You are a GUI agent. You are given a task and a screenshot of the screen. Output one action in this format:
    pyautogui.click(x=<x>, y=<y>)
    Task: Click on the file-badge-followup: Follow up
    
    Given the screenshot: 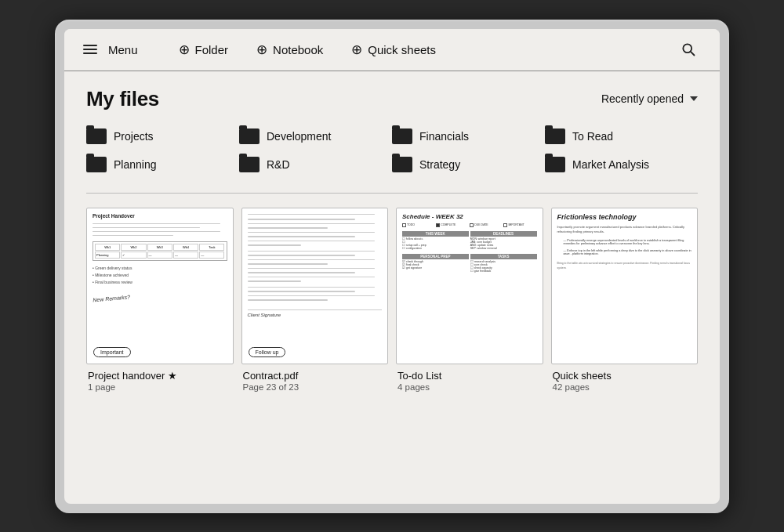 What is the action you would take?
    pyautogui.click(x=267, y=353)
    